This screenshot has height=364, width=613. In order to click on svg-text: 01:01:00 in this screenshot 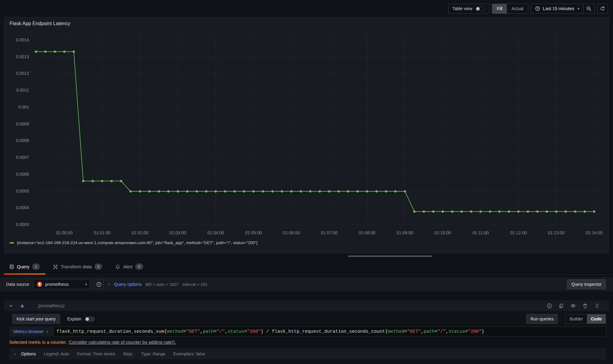, I will do `click(102, 233)`.